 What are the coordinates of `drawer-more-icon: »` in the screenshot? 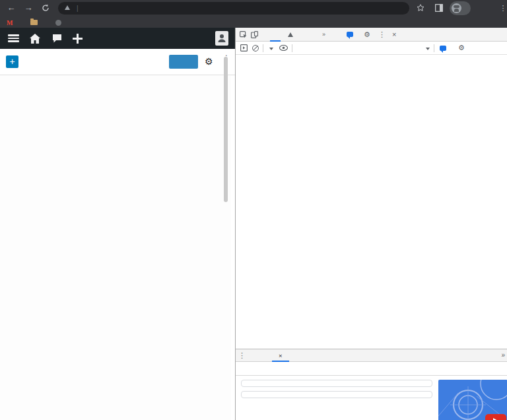 It's located at (503, 355).